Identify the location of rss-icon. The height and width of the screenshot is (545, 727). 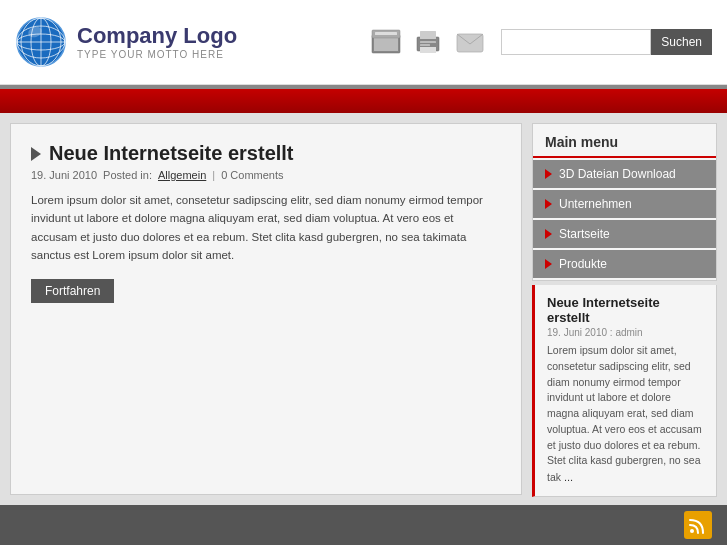
(698, 525).